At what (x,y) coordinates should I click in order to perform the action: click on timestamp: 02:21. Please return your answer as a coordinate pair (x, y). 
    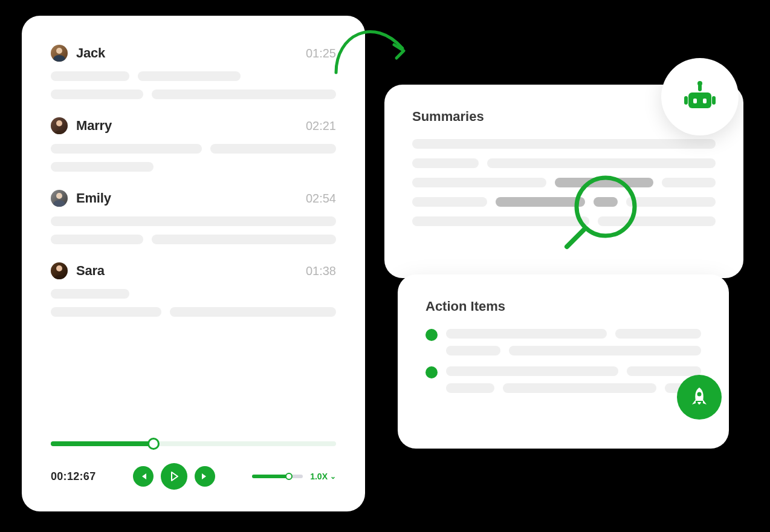
    Looking at the image, I should click on (321, 126).